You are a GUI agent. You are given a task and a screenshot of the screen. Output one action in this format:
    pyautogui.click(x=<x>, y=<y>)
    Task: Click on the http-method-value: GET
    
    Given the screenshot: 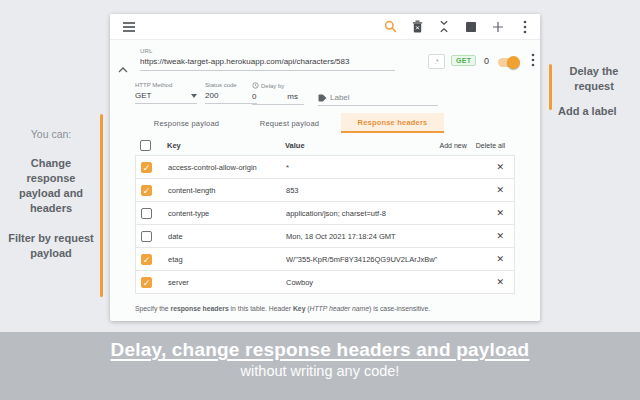 What is the action you would take?
    pyautogui.click(x=143, y=96)
    